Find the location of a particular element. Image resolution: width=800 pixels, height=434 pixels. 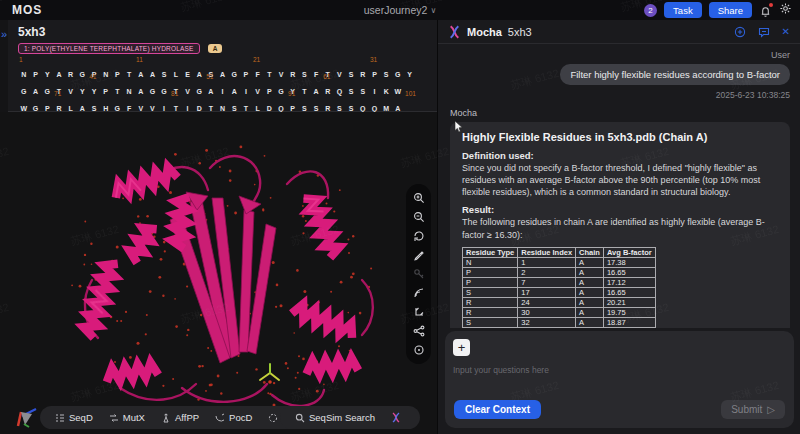

mocha-panel-subtitle: 5xh3 is located at coordinates (520, 32).